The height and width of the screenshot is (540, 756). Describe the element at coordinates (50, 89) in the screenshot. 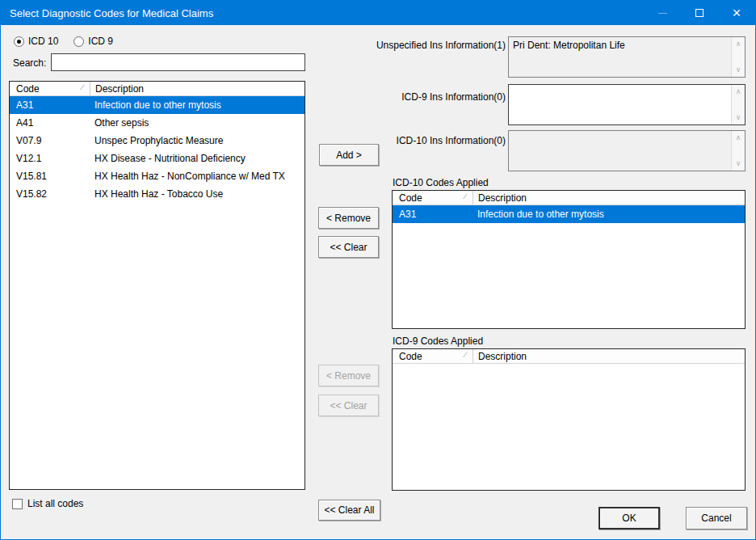

I see `source-header-code: Code ∕` at that location.